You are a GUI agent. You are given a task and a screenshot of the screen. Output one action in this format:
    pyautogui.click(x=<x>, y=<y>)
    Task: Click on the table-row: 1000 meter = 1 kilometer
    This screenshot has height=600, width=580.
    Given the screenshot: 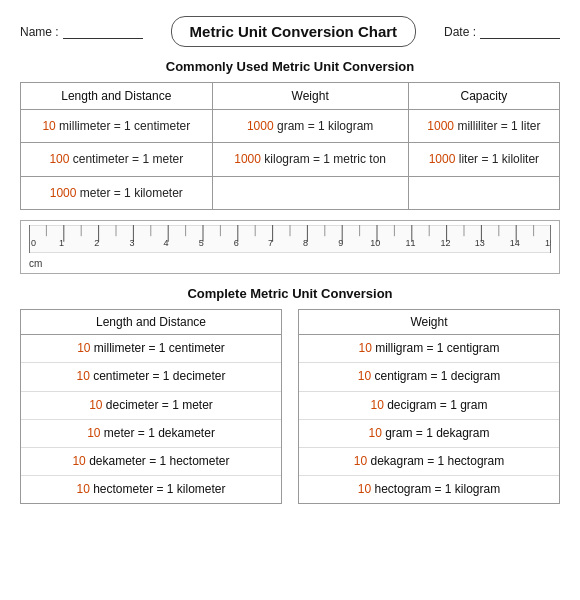 What is the action you would take?
    pyautogui.click(x=290, y=192)
    